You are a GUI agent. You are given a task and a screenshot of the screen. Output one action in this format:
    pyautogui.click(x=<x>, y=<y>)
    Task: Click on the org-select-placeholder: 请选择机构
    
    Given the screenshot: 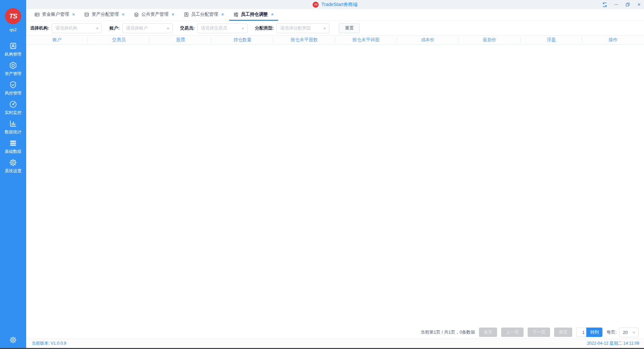 What is the action you would take?
    pyautogui.click(x=66, y=28)
    